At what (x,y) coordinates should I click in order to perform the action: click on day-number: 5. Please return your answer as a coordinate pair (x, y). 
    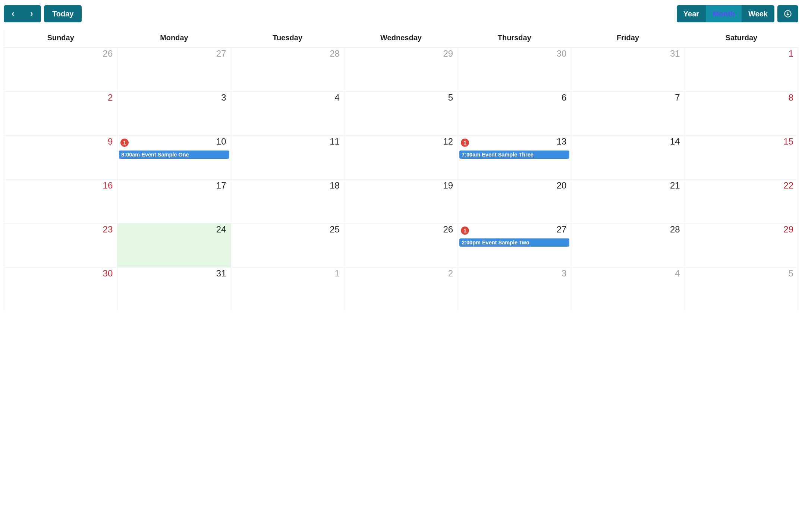
    Looking at the image, I should click on (791, 273).